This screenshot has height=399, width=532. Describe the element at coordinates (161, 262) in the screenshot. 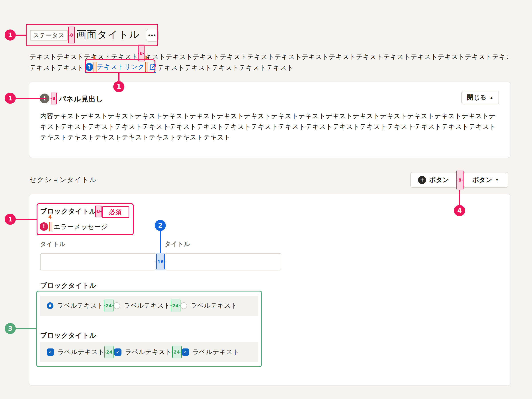

I see `spacing-value: 16` at that location.